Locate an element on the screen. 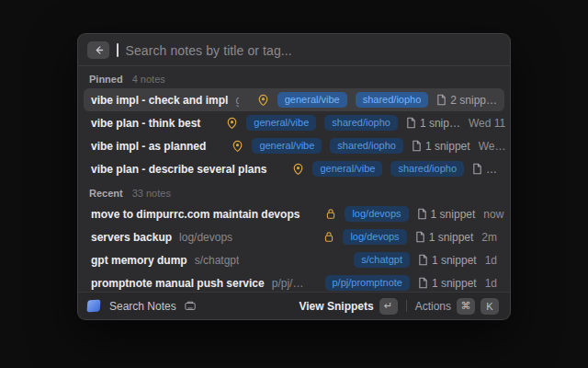  note-row: vibe impl - check and implgeneral/vibe, … is located at coordinates (294, 99).